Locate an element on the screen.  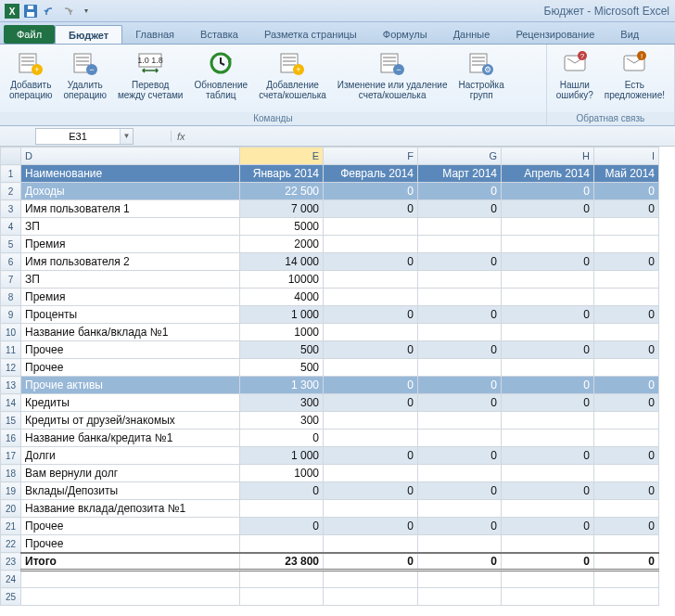
cell-D6: Имя пользователя 2 is located at coordinates (131, 262).